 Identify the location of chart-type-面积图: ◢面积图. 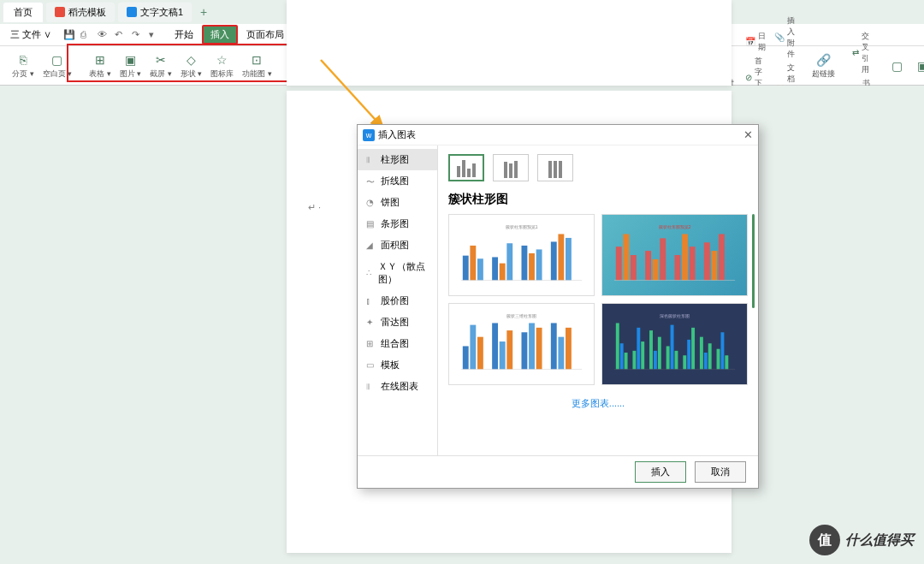
(397, 245).